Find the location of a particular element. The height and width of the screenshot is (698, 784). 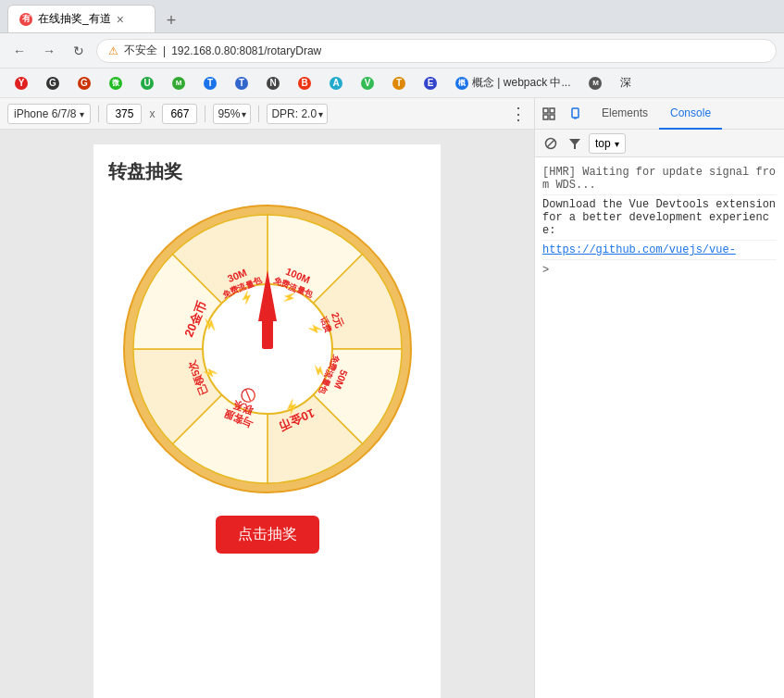

console-filter-button is located at coordinates (575, 143).